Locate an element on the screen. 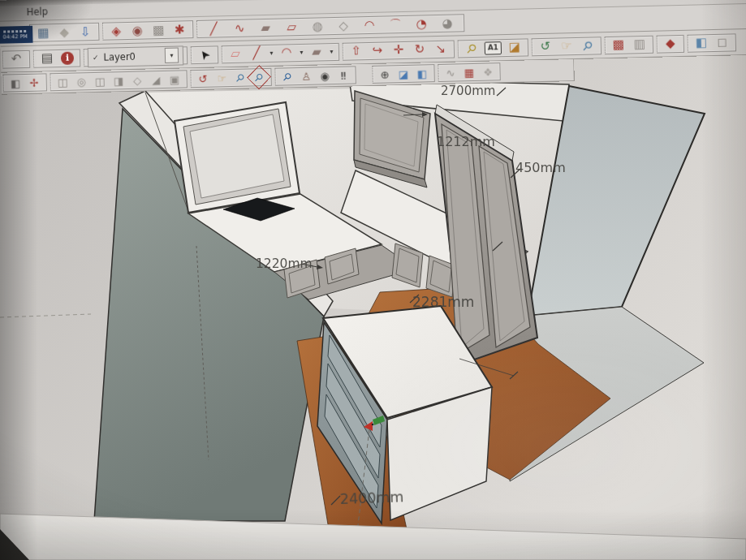 This screenshot has height=560, width=746. arc-tool-caret-icon: ▾ is located at coordinates (302, 52).